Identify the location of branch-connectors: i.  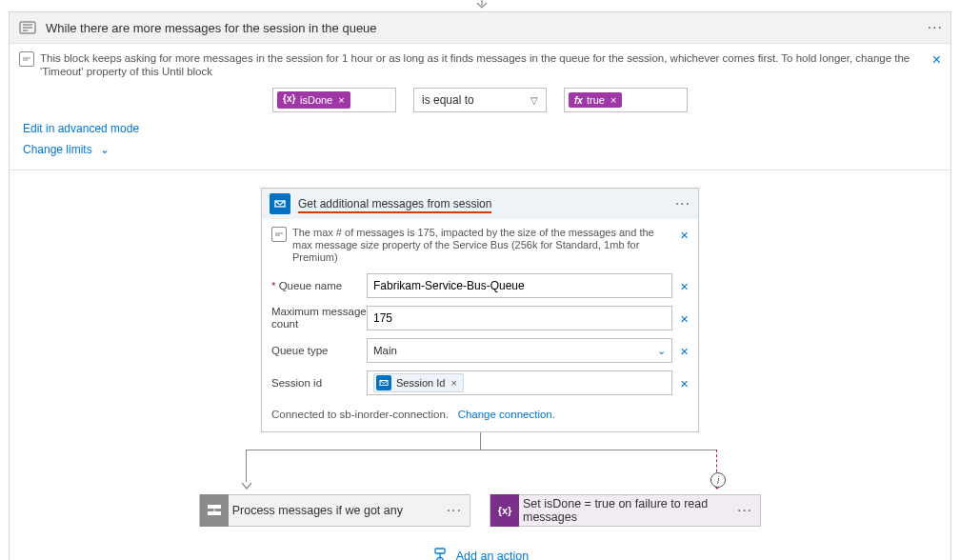
(480, 463).